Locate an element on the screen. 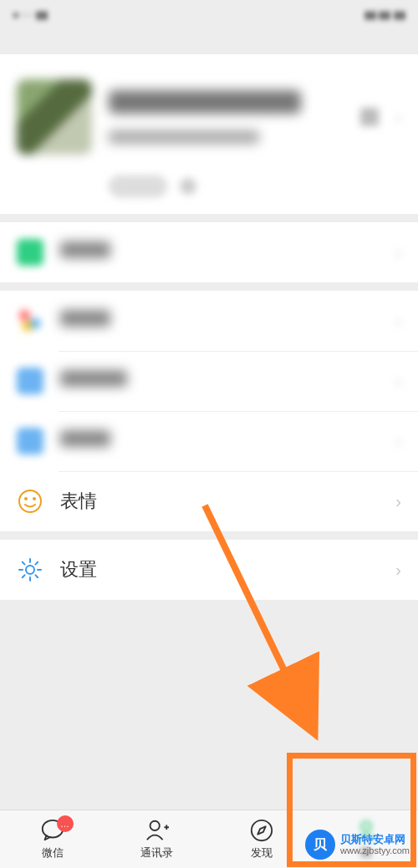  emoji-icon is located at coordinates (30, 501).